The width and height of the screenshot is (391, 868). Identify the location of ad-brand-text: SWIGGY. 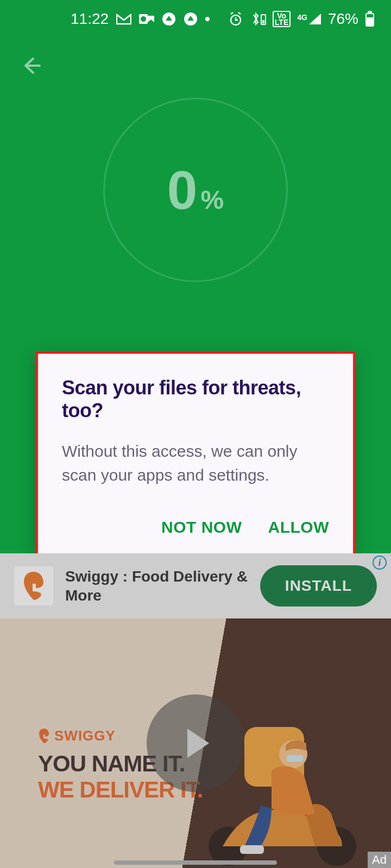
(85, 736).